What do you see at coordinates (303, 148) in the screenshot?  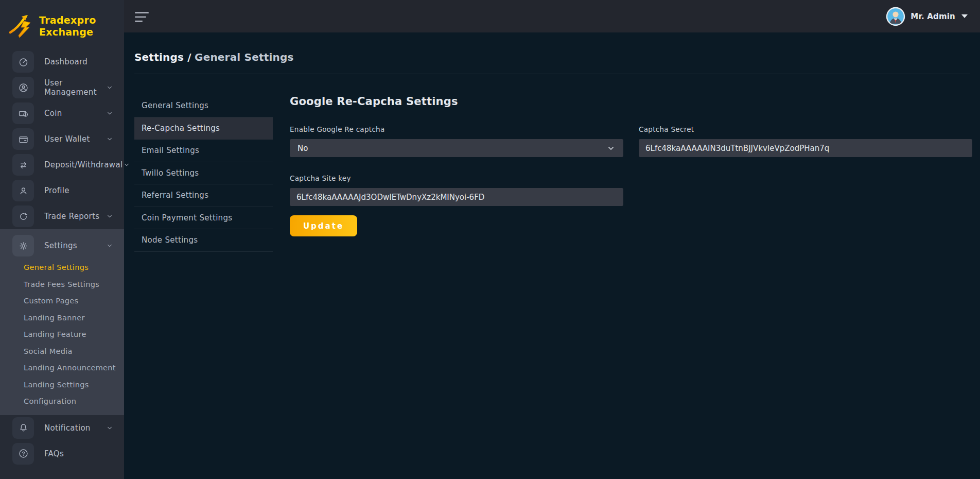 I see `enable-recaptcha-value: No` at bounding box center [303, 148].